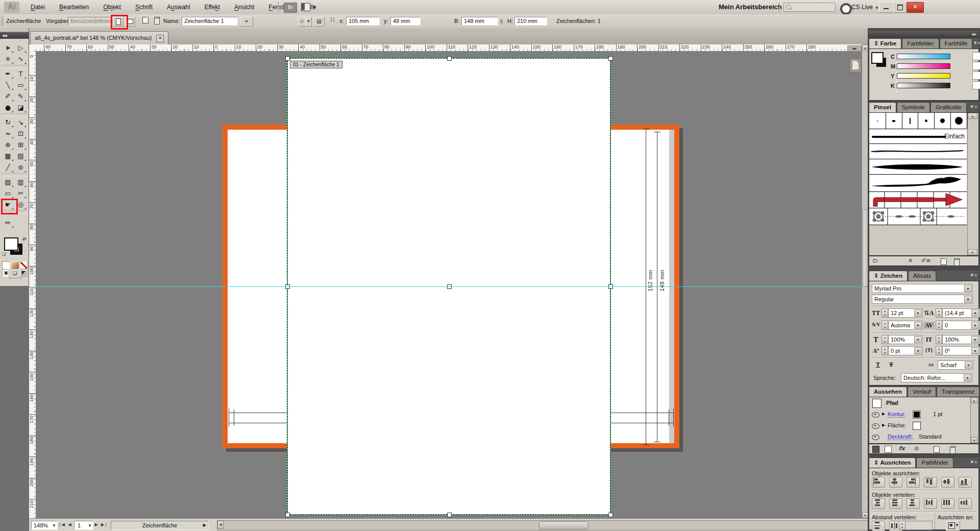  What do you see at coordinates (288, 58) in the screenshot?
I see `artboard-handle-nw` at bounding box center [288, 58].